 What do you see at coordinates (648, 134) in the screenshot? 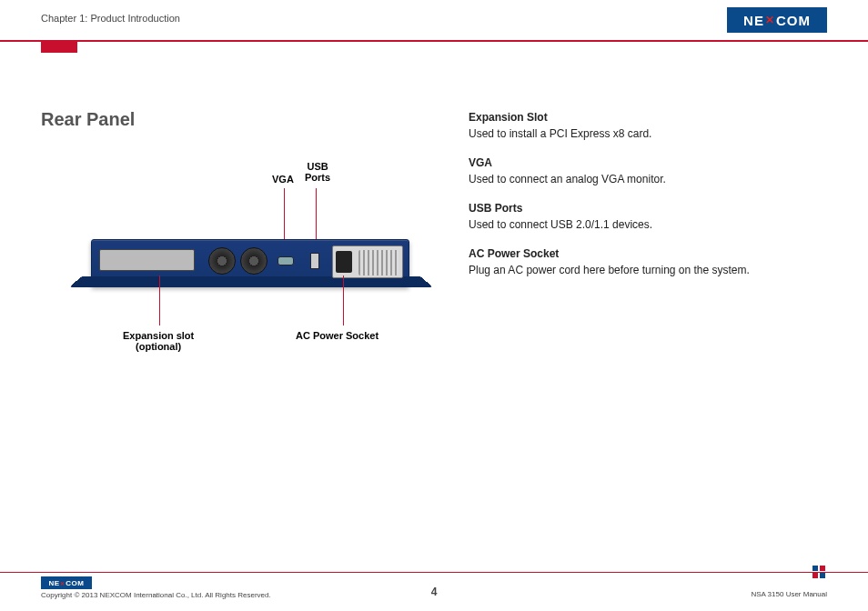
I see `desc-text: Used to install a PCI Express x8 card.` at bounding box center [648, 134].